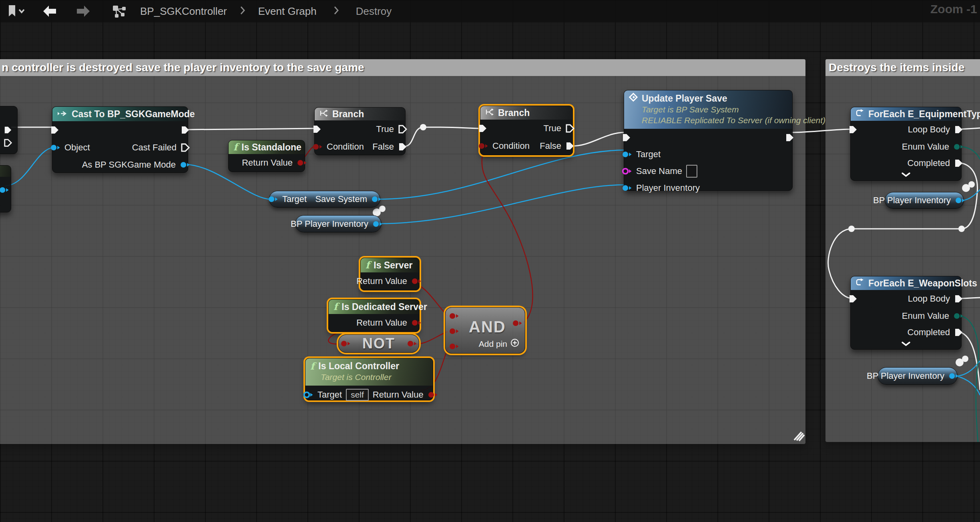 Image resolution: width=980 pixels, height=522 pixels. I want to click on back-arrow-icon, so click(50, 11).